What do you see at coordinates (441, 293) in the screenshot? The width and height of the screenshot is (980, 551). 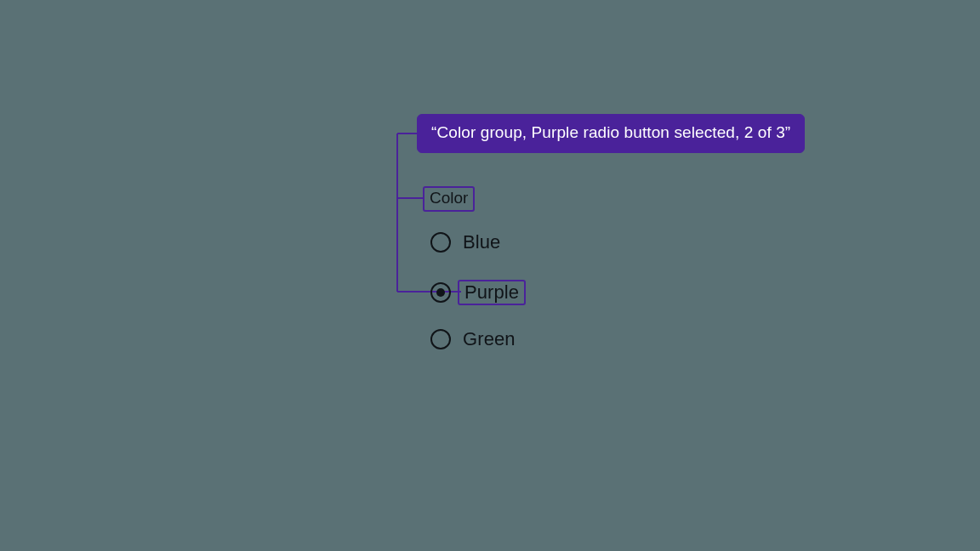 I see `radio-icon-selected` at bounding box center [441, 293].